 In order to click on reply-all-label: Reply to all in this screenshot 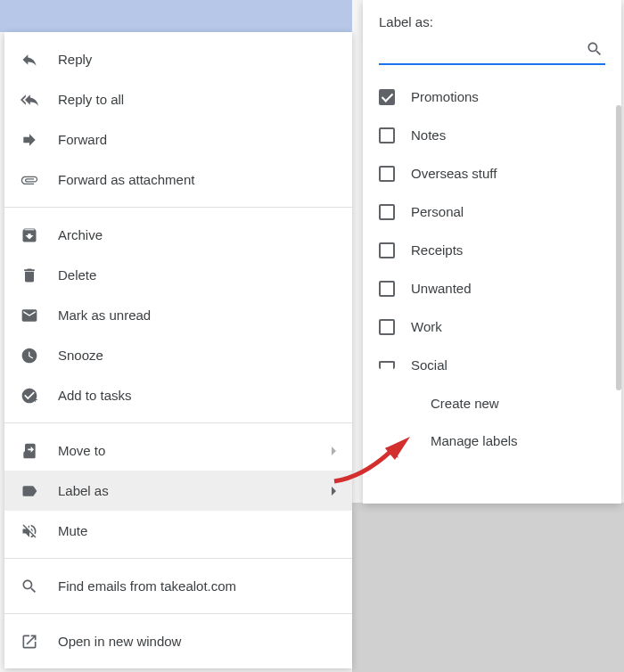, I will do `click(197, 100)`.